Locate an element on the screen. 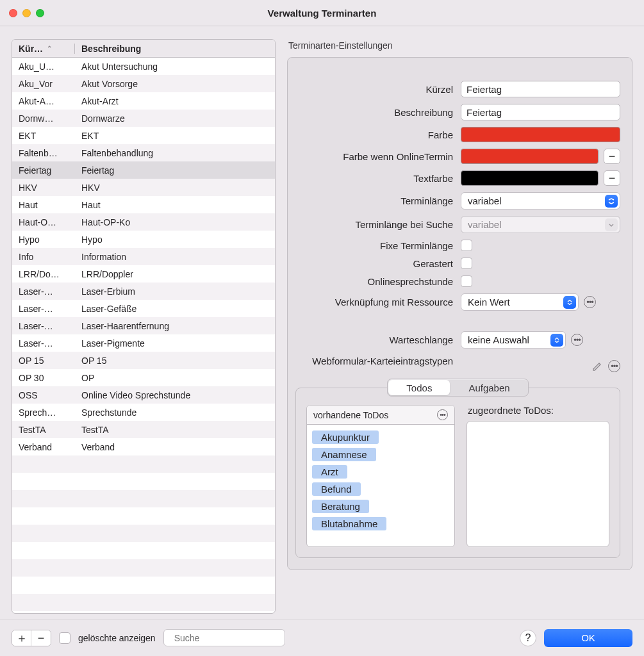 This screenshot has height=656, width=644. todo-tag: Anamnese is located at coordinates (344, 455).